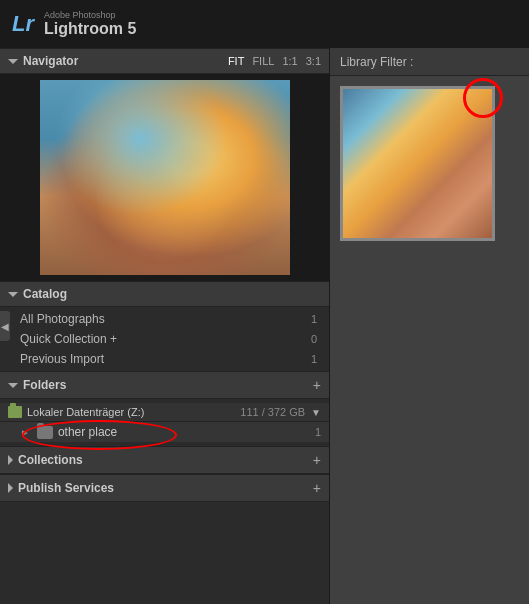 The height and width of the screenshot is (604, 529). I want to click on image-thumb-container, so click(418, 164).